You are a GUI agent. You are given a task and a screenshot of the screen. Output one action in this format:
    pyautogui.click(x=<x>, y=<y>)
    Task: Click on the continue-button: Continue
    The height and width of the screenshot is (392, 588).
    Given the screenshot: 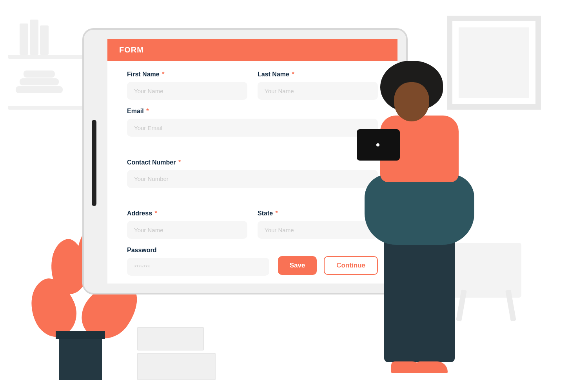 What is the action you would take?
    pyautogui.click(x=351, y=266)
    